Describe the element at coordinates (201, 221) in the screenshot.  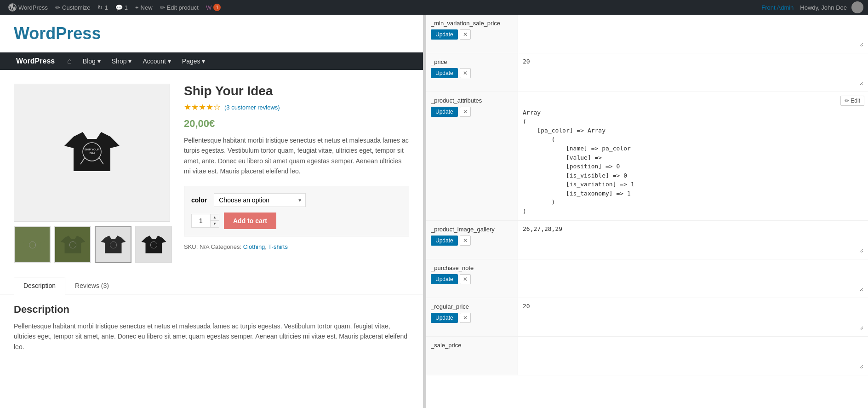
I see `quantity-input` at that location.